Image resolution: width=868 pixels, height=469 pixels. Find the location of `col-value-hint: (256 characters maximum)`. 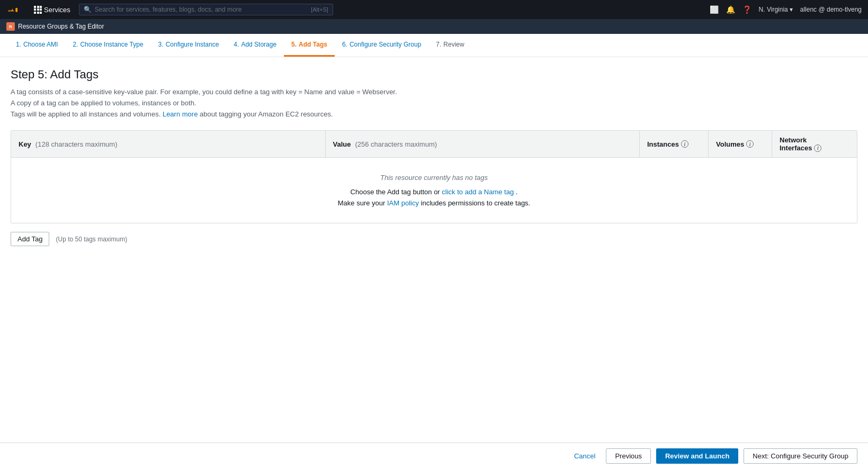

col-value-hint: (256 characters maximum) is located at coordinates (396, 144).